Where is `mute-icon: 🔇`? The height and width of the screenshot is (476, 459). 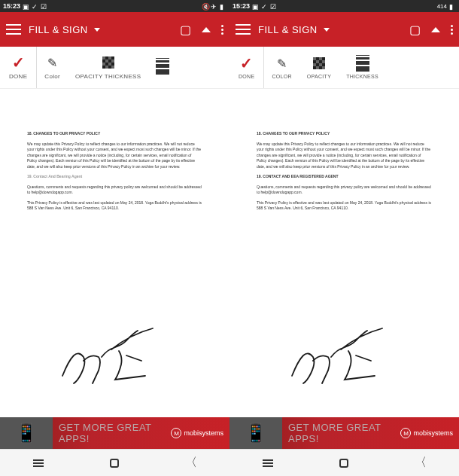
mute-icon: 🔇 is located at coordinates (205, 6).